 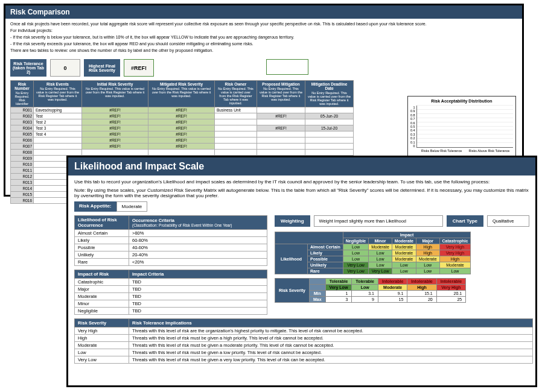 What do you see at coordinates (58, 110) in the screenshot?
I see `cell-risk-event: Eavesdropping` at bounding box center [58, 110].